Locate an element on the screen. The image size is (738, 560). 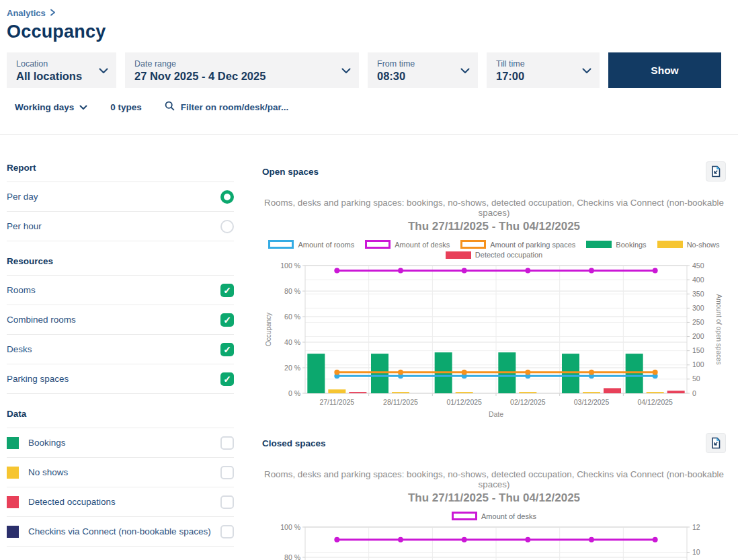
sidebar-item-detected-occupations: Detected occupations is located at coordinates (120, 502).